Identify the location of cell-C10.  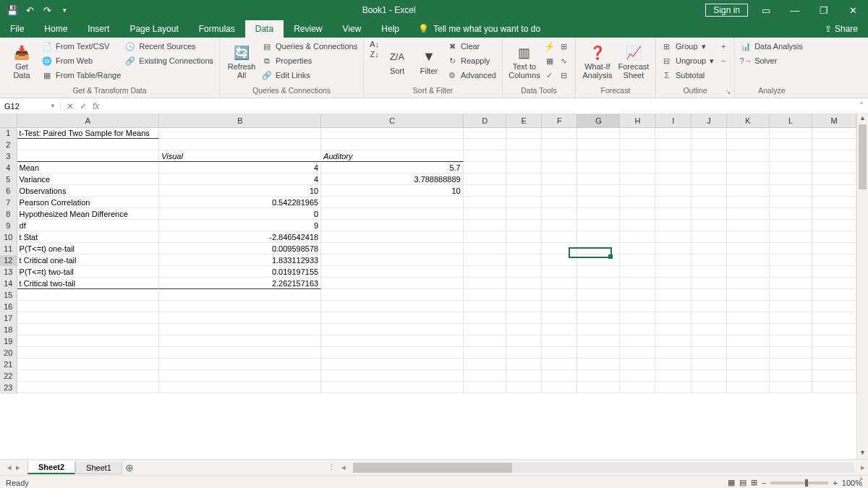
(392, 237).